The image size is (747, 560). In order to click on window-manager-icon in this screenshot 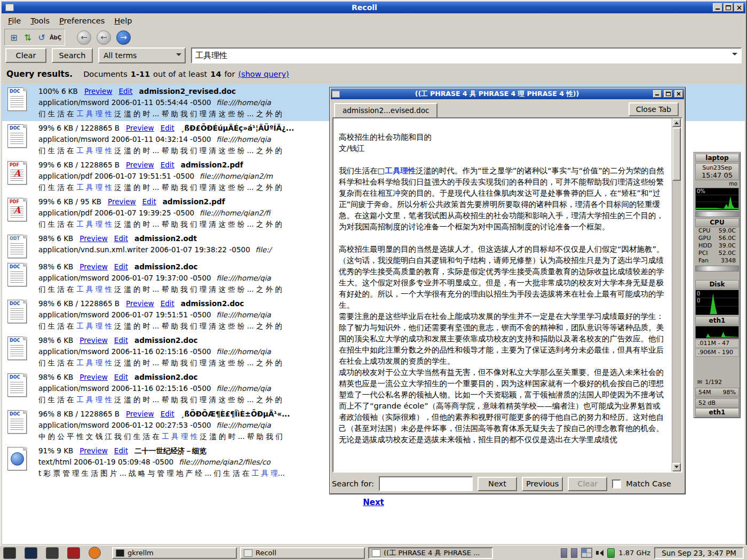, I will do `click(10, 553)`.